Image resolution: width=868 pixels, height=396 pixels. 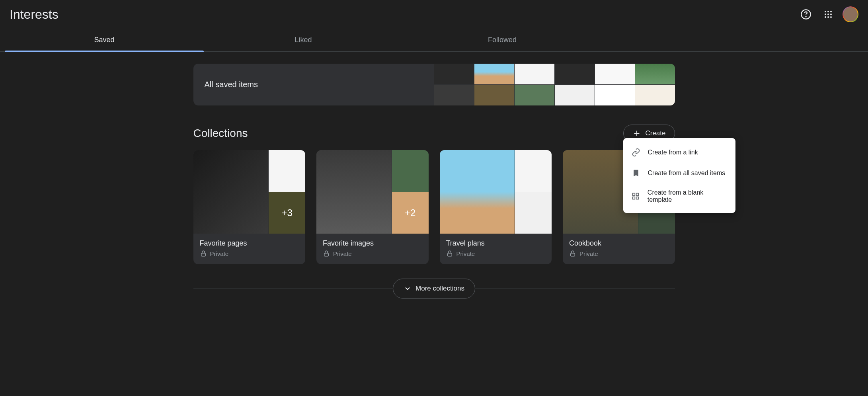 I want to click on create-dropdown-menu: Create from a link Create from all saved…, so click(x=679, y=176).